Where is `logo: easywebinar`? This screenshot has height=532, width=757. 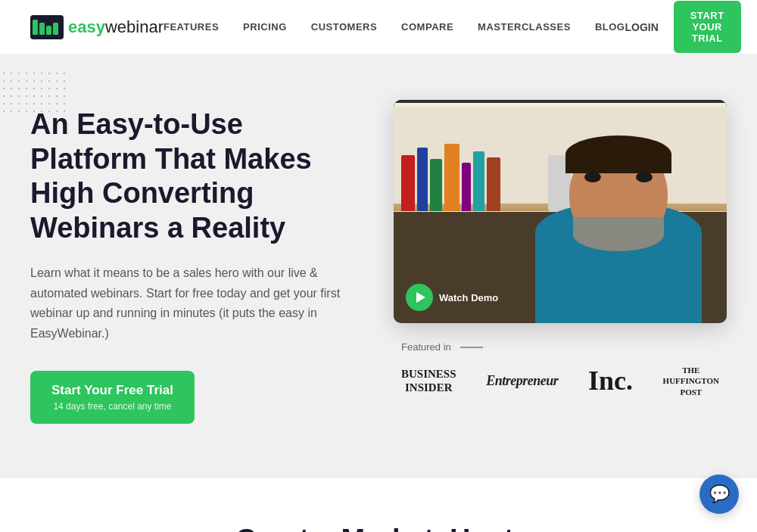 logo: easywebinar is located at coordinates (97, 27).